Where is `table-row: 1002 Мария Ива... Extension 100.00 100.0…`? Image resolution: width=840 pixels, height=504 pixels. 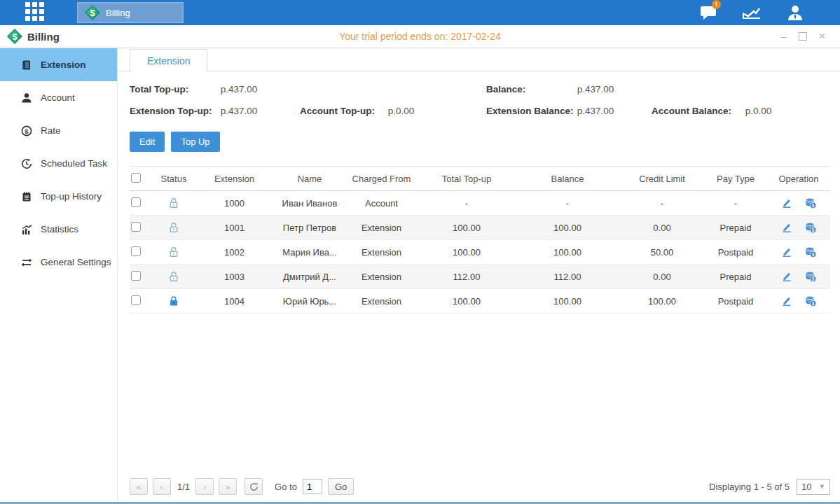 table-row: 1002 Мария Ива... Extension 100.00 100.0… is located at coordinates (480, 252).